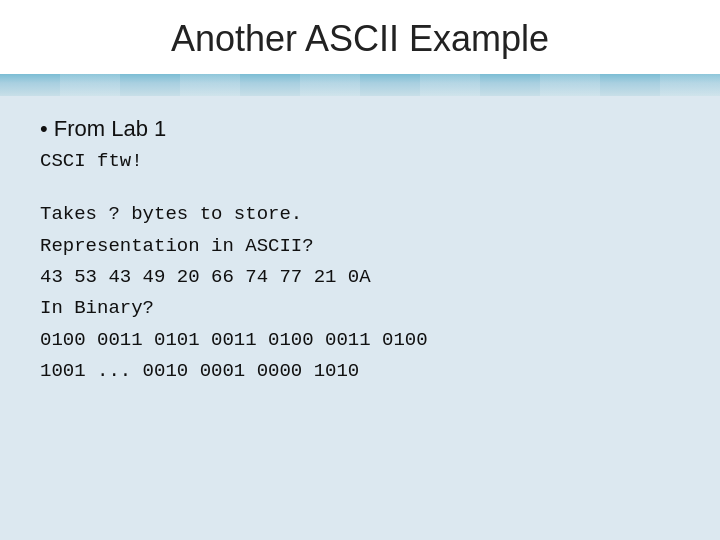 Image resolution: width=720 pixels, height=540 pixels. What do you see at coordinates (360, 146) in the screenshot?
I see `bullet-section: • From Lab 1 CSCI ftw!` at bounding box center [360, 146].